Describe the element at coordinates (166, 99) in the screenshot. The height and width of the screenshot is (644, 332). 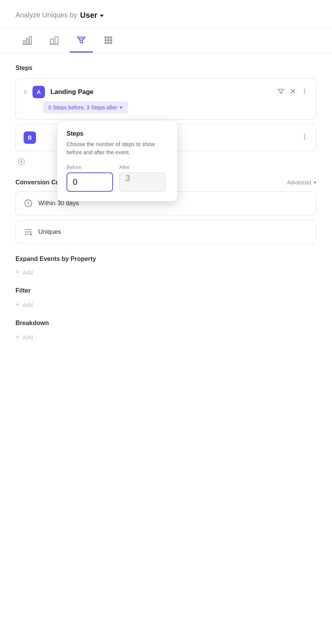
I see `step-a-card: ≡ A Landing Page` at that location.